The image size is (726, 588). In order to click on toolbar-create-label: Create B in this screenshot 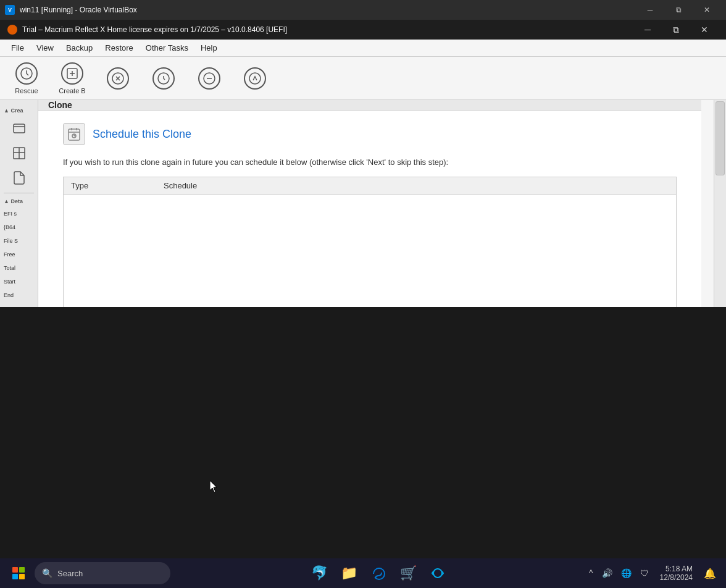, I will do `click(72, 91)`.